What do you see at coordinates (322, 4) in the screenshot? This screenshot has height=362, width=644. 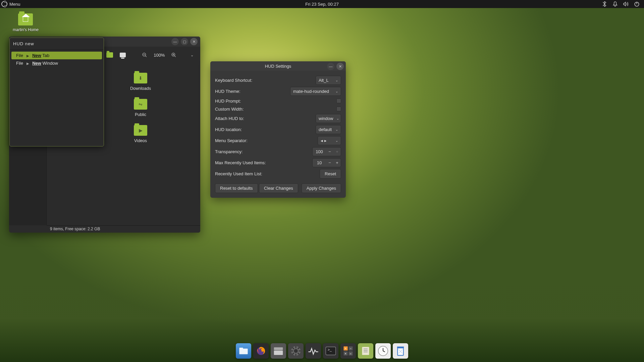 I see `top-panel: Menu Fri 23 Sep, 00:27` at bounding box center [322, 4].